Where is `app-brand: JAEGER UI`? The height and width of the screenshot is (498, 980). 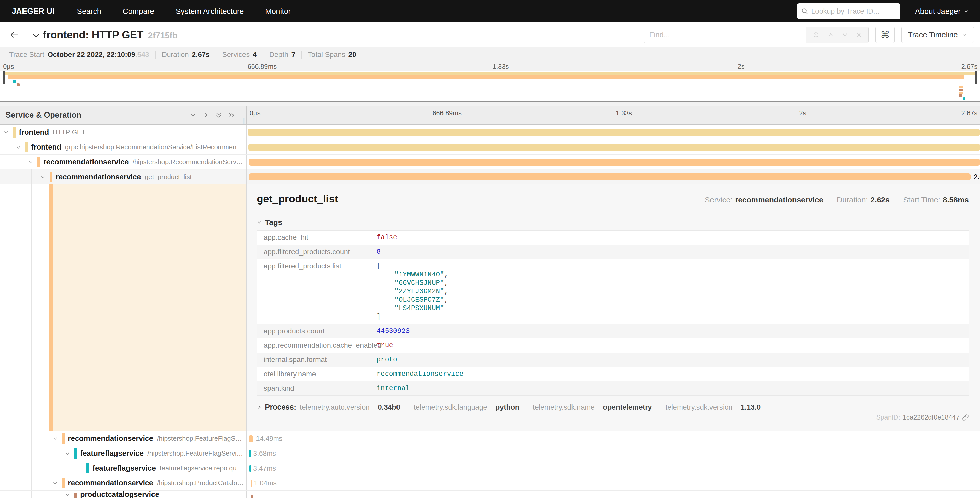
app-brand: JAEGER UI is located at coordinates (33, 11).